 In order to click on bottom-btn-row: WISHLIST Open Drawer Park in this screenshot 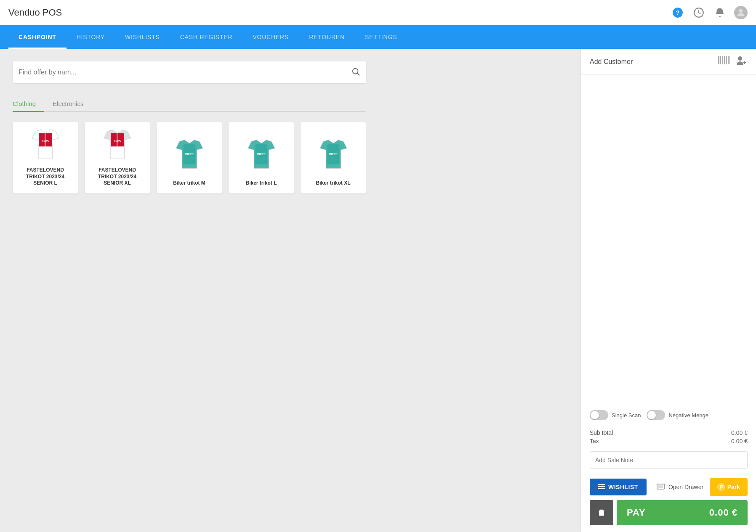, I will do `click(668, 487)`.